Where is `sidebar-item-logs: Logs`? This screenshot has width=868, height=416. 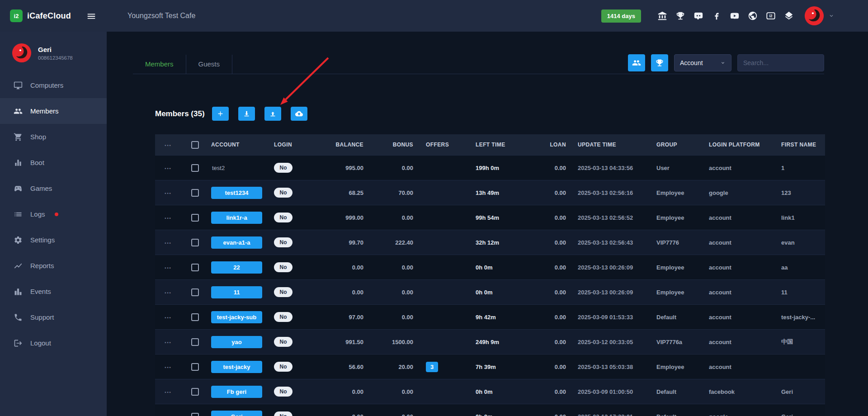 sidebar-item-logs: Logs is located at coordinates (53, 214).